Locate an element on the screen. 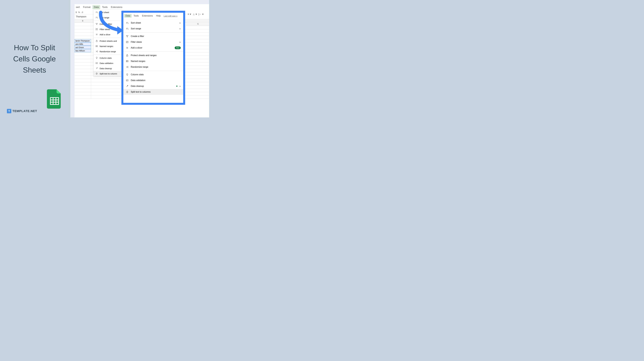 The image size is (644, 361). bg-menu-tools: Tools is located at coordinates (105, 7).